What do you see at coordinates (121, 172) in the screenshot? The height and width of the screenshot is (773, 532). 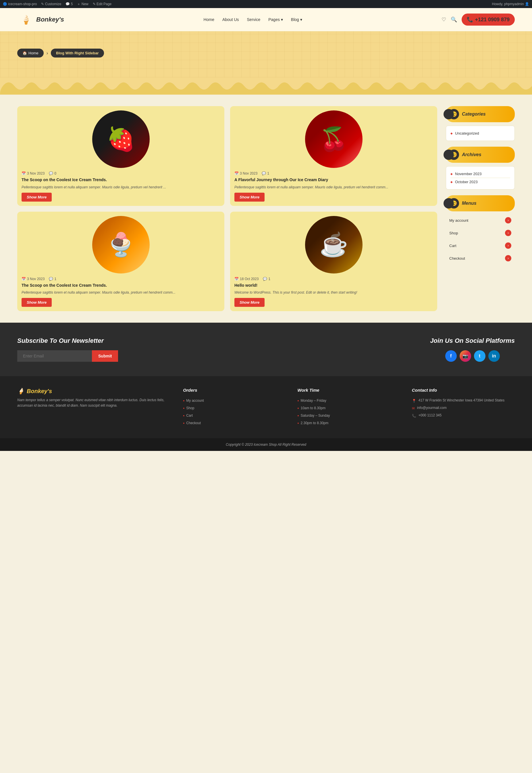 I see `post-meta-1: 📅 3 Nov 2023 💬 0` at bounding box center [121, 172].